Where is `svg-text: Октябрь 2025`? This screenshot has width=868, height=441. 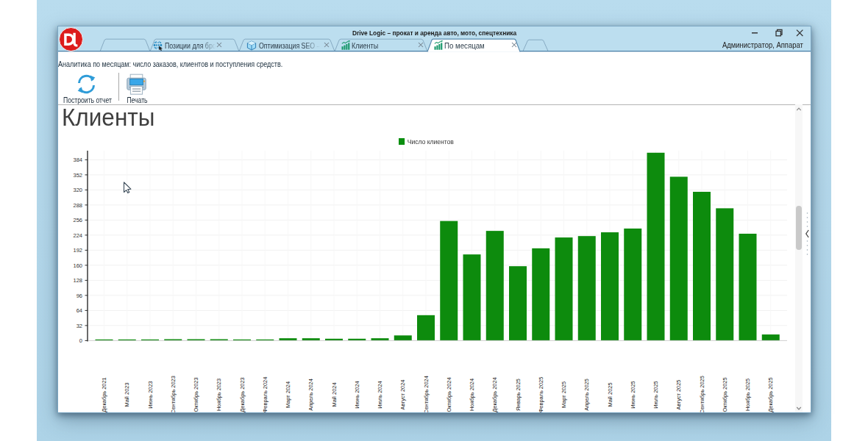 svg-text: Октябрь 2025 is located at coordinates (725, 394).